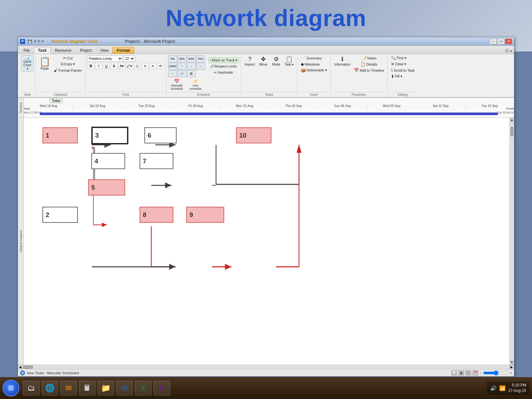 The image size is (532, 399). I want to click on tab-project: Project, so click(86, 50).